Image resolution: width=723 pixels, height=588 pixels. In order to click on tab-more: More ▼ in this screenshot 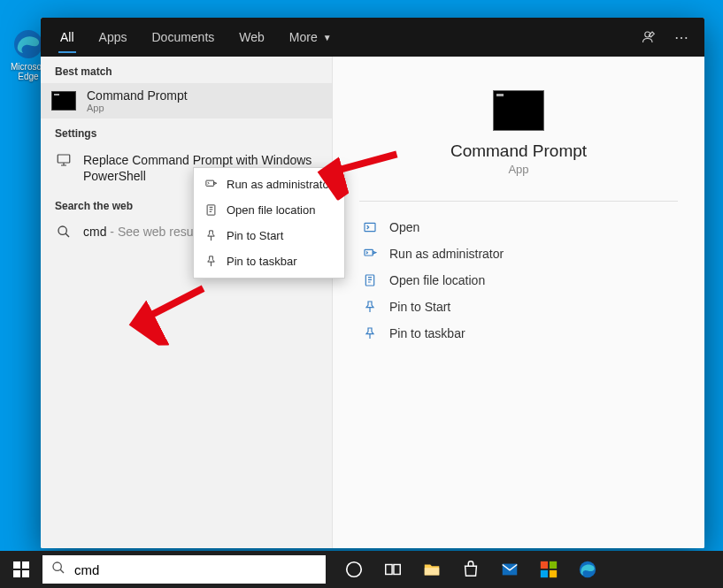, I will do `click(311, 37)`.